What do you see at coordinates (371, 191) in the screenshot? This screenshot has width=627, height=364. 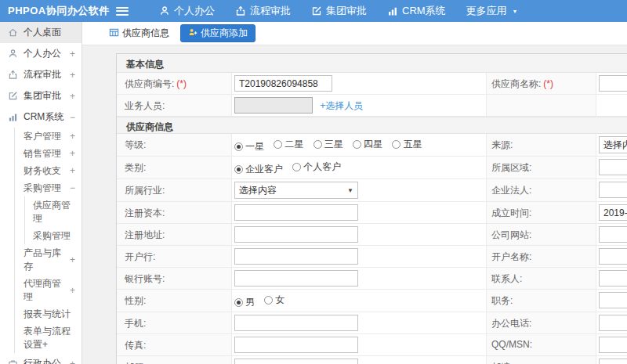 I see `form-row: 所属行业: 选择内容▼ 企业法人:` at bounding box center [371, 191].